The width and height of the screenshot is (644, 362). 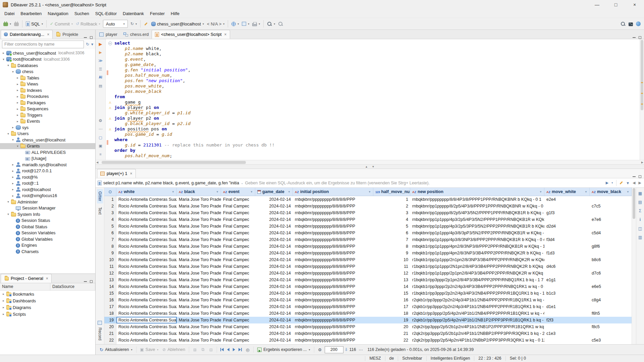 What do you see at coordinates (610, 260) in the screenshot?
I see `cell-mb: b8c6` at bounding box center [610, 260].